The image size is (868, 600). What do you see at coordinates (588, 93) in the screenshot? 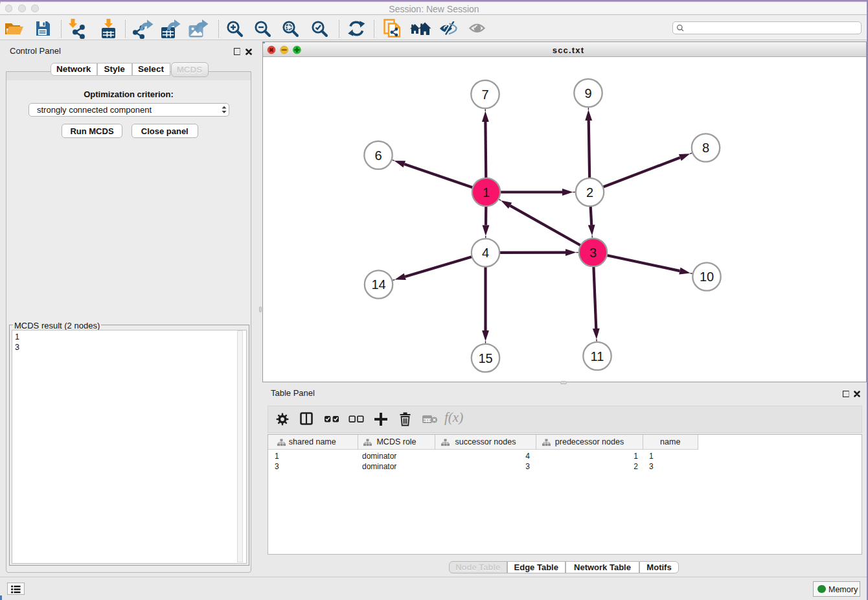
I see `svg-text: 9` at bounding box center [588, 93].